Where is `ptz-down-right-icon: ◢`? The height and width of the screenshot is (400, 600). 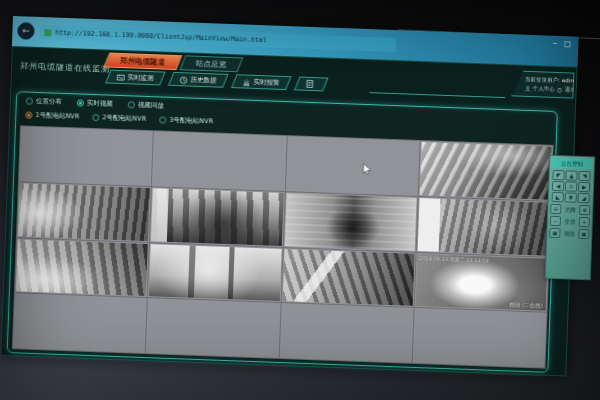 ptz-down-right-icon: ◢ is located at coordinates (584, 198).